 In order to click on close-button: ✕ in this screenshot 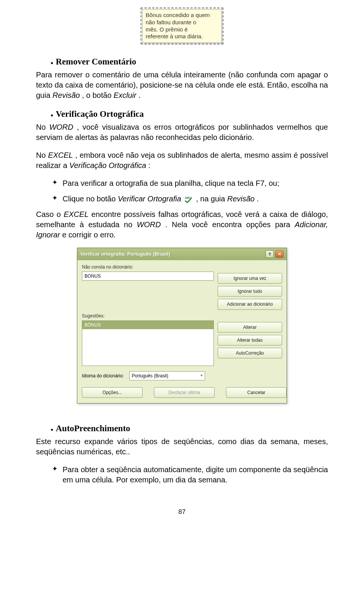, I will do `click(279, 254)`.